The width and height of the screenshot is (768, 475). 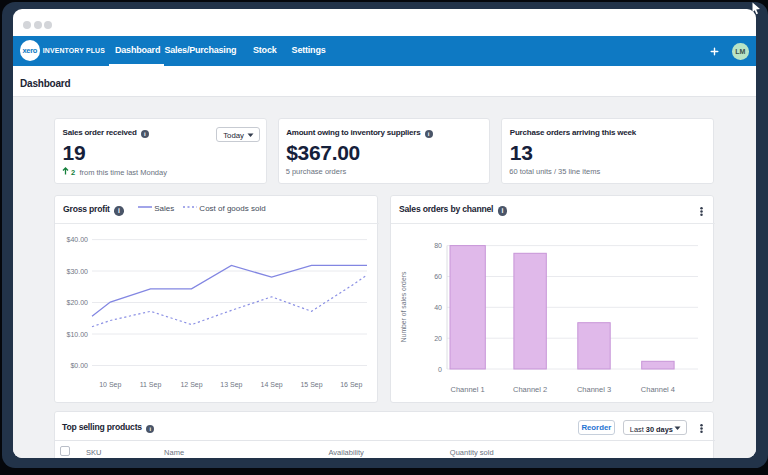 I want to click on svg-text: 12 Sep, so click(x=191, y=385).